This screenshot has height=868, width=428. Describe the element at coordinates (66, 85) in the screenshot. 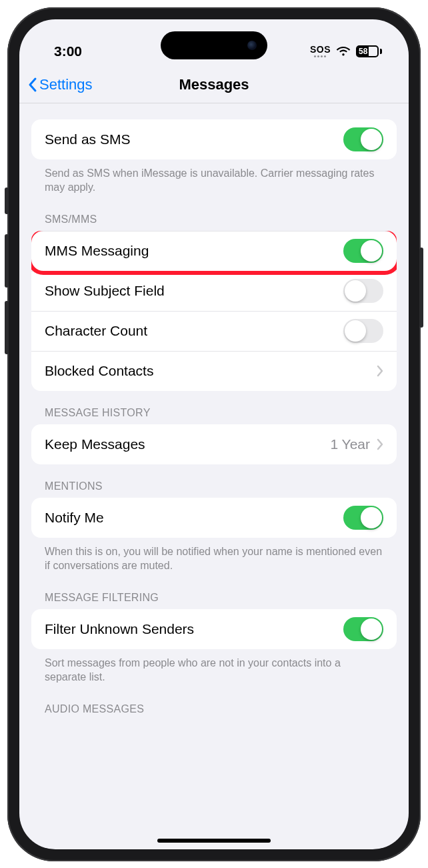

I see `back-label: Settings` at that location.